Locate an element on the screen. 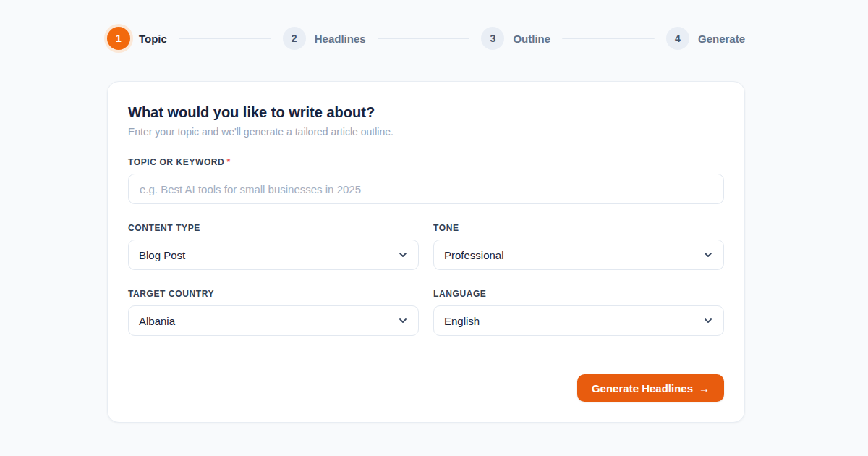 The height and width of the screenshot is (456, 868). language-value: English is located at coordinates (461, 321).